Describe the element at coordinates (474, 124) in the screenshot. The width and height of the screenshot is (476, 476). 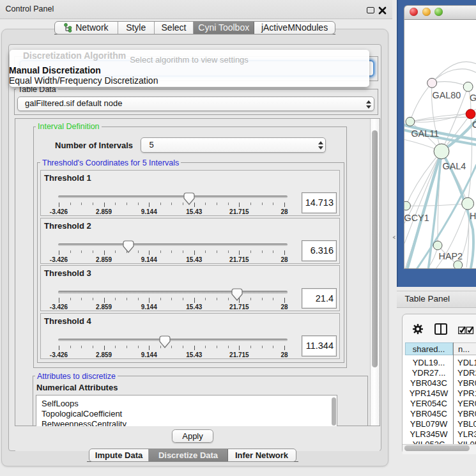
I see `svg-text: C` at that location.